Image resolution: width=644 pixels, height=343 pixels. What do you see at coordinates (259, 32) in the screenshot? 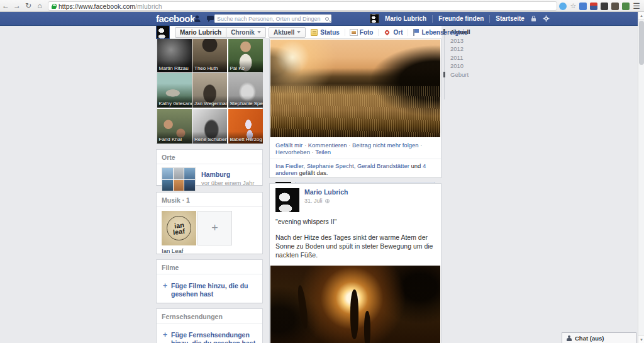
I see `chevron-down-icon` at bounding box center [259, 32].